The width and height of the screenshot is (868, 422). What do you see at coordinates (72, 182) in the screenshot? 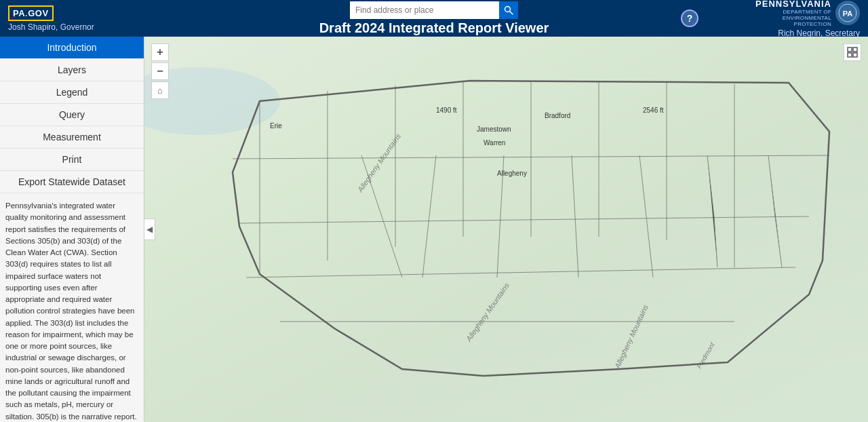
I see `sidebar-item-export: Export Statewide Dataset` at bounding box center [72, 182].